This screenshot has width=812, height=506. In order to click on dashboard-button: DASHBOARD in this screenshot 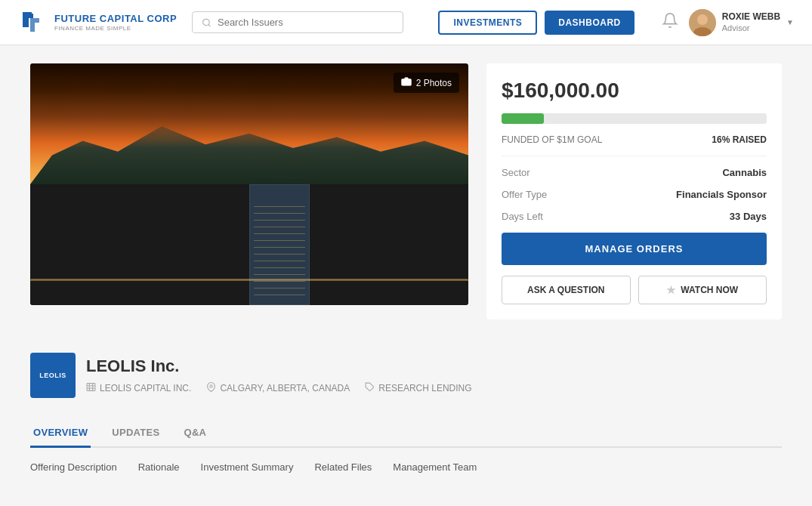, I will do `click(589, 23)`.